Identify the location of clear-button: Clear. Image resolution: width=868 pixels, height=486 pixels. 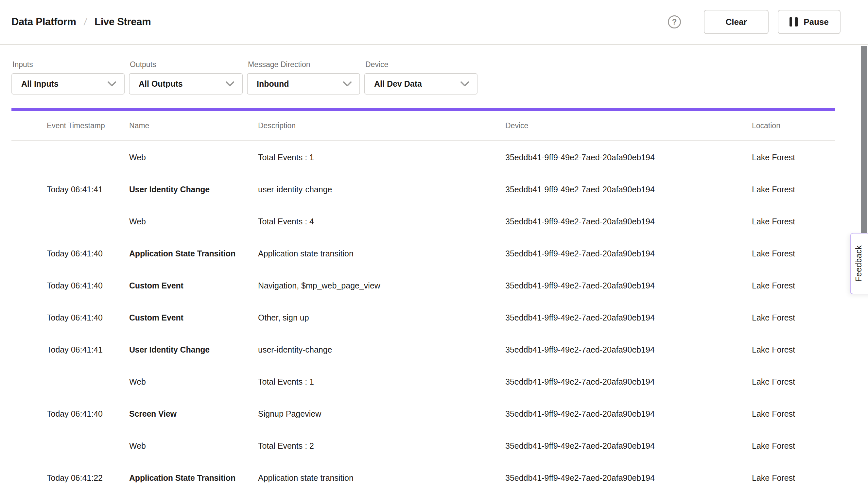
(736, 22).